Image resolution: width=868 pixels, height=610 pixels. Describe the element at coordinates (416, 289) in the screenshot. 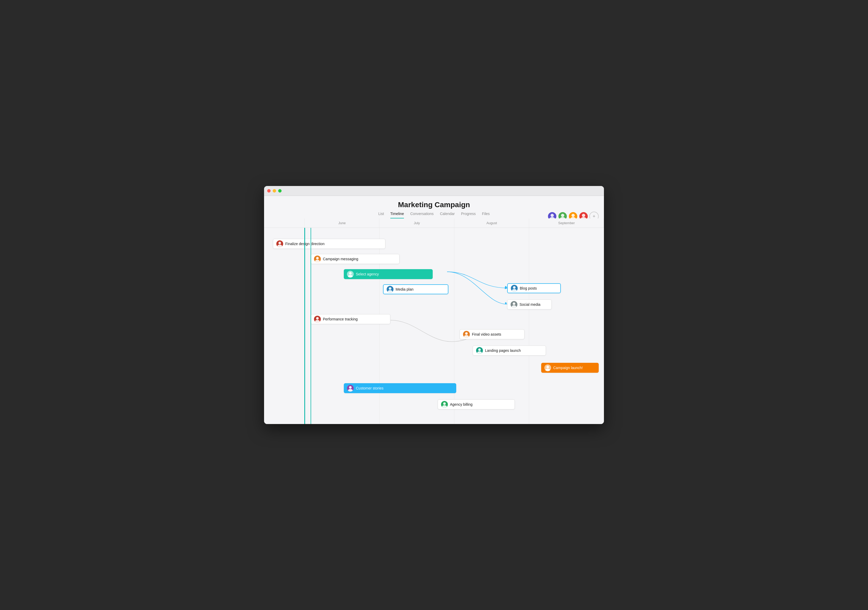

I see `task-media-plan: Media plan` at that location.